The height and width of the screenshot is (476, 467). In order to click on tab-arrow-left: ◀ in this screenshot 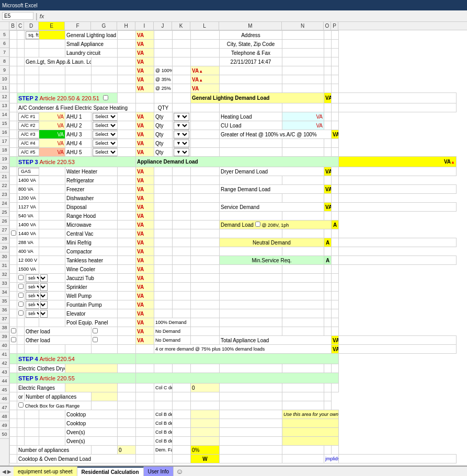, I will do `click(4, 471)`.